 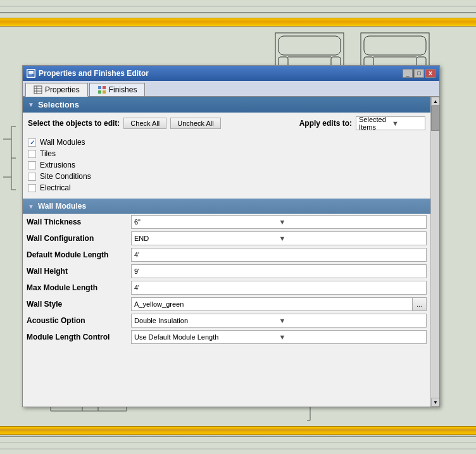 I want to click on label-electrical: Electrical, so click(x=56, y=188).